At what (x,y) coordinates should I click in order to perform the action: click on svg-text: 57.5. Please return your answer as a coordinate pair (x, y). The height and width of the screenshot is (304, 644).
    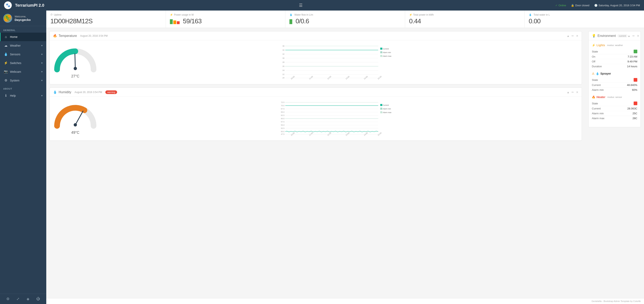
    Looking at the image, I should click on (283, 122).